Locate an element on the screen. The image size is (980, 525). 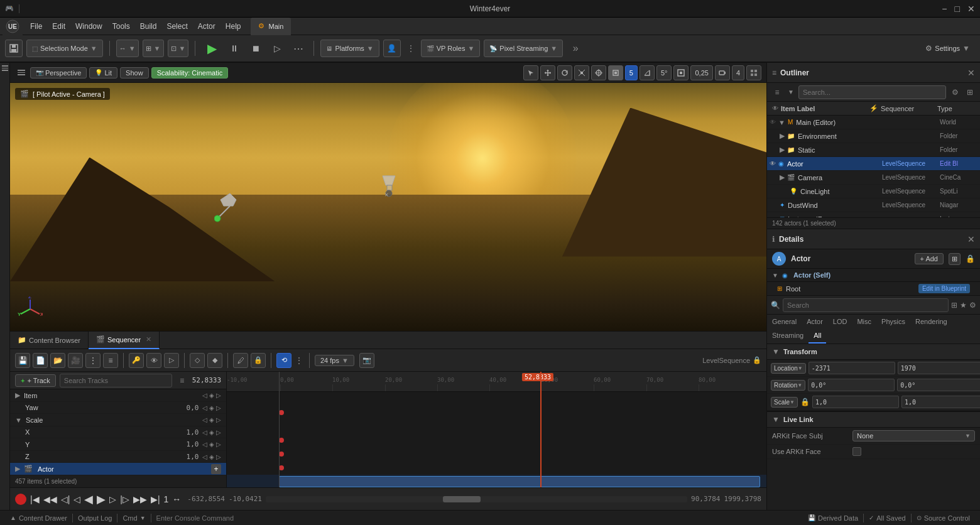
lit-btn: 💡 Lit is located at coordinates (103, 73).